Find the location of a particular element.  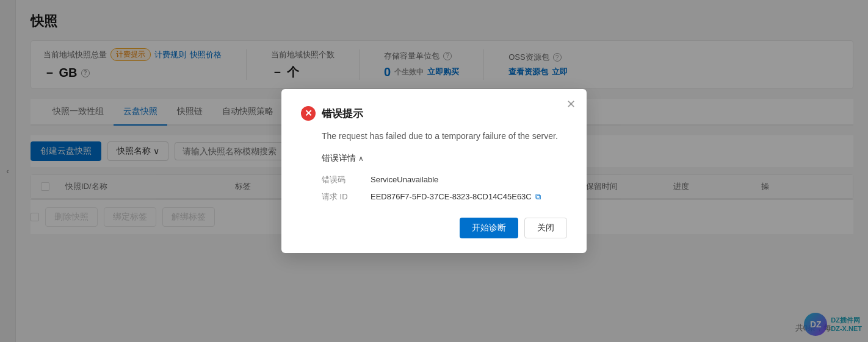

error-detail-table: 错误码 ServiceUnavailable 请求 ID EED876F7-5F… is located at coordinates (444, 188).